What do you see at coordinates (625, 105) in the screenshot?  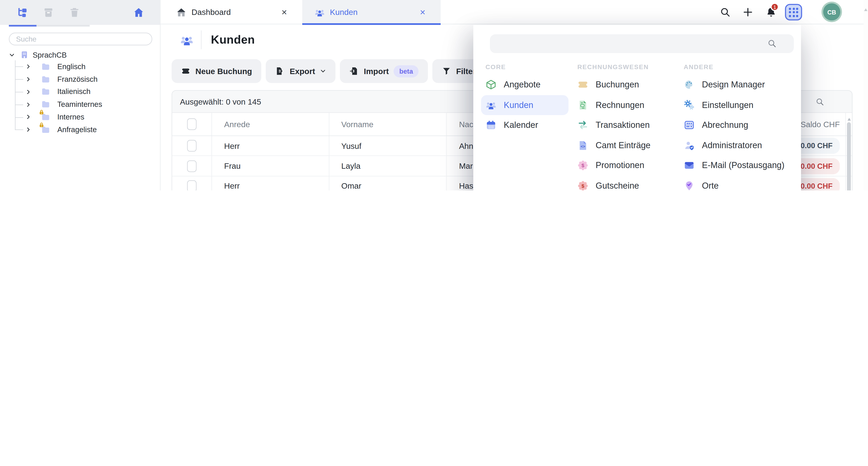 I see `apps-menu-item: Rechnungen` at bounding box center [625, 105].